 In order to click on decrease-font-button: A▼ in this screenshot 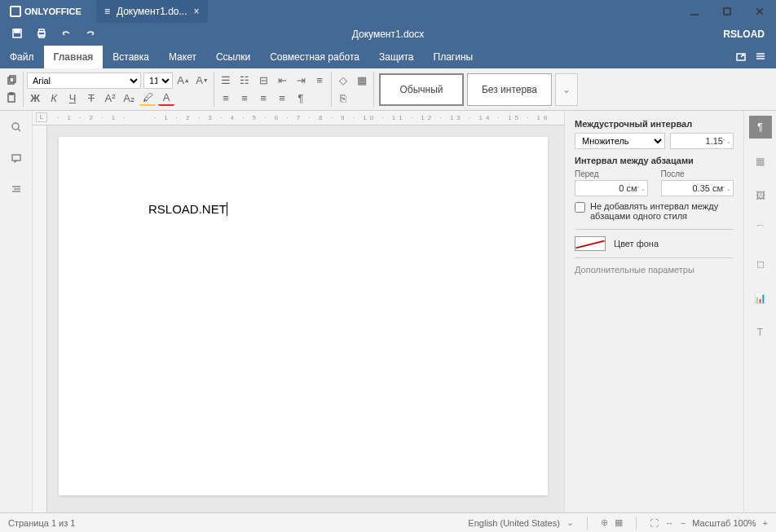, I will do `click(202, 81)`.